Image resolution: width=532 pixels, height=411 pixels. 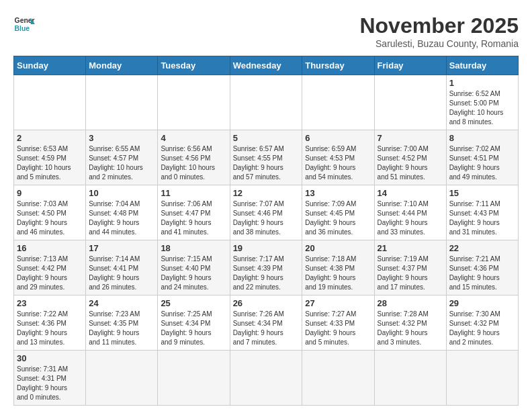 I want to click on calendar-cell: 13Sunrise: 7:09 AM Sunset: 4:45 PM Dayli…, so click(x=339, y=213).